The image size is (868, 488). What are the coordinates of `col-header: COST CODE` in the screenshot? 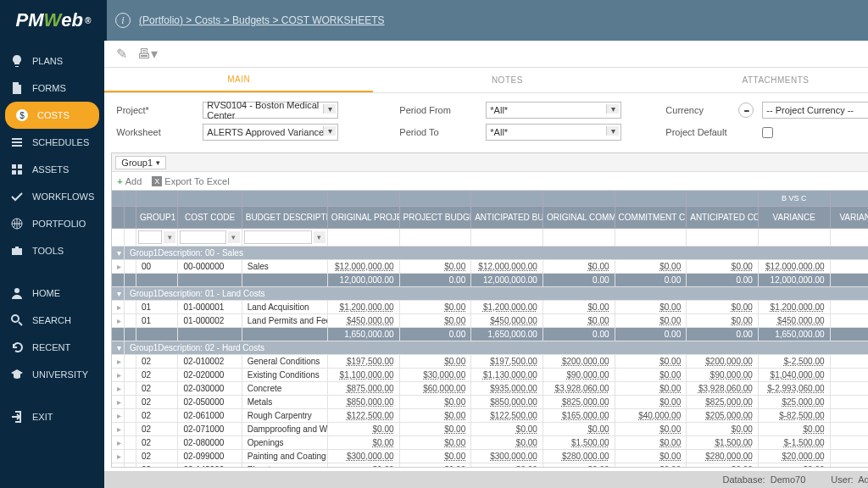 It's located at (210, 218).